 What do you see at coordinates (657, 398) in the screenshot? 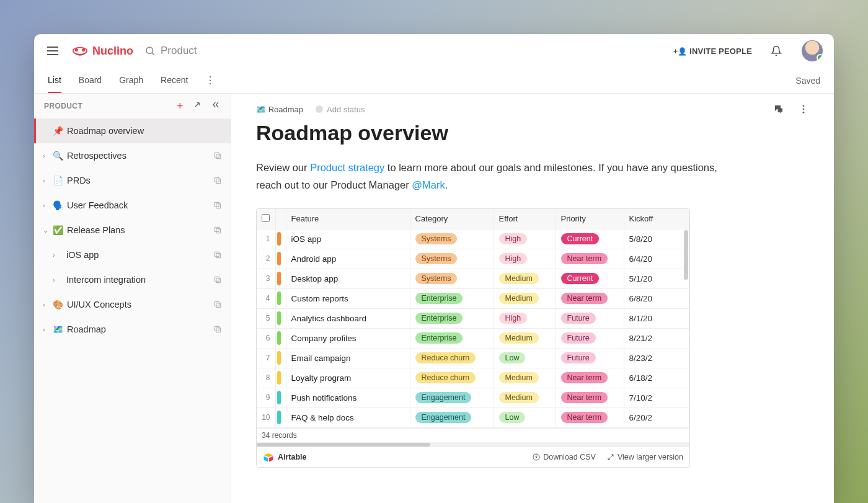
I see `cell-kickoff: 7/10/2` at bounding box center [657, 398].